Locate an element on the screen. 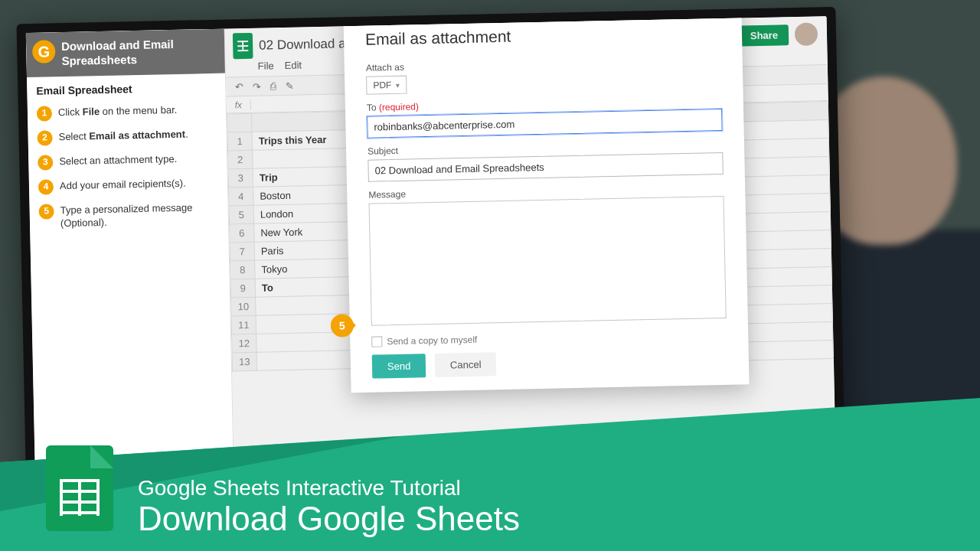 This screenshot has width=980, height=551. tutorial-step: 2Select Email as attachment. is located at coordinates (127, 136).